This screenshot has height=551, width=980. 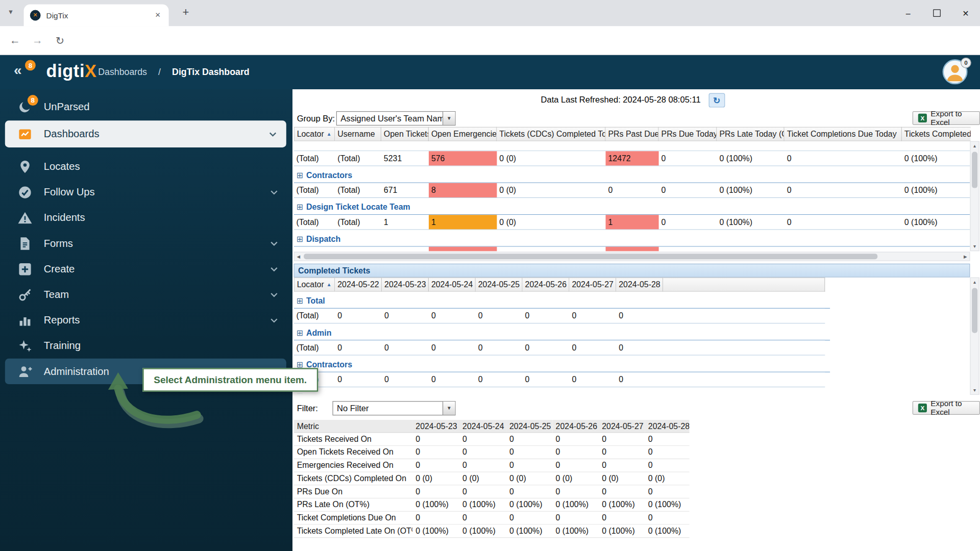 I want to click on filter-label: Filter:, so click(x=307, y=408).